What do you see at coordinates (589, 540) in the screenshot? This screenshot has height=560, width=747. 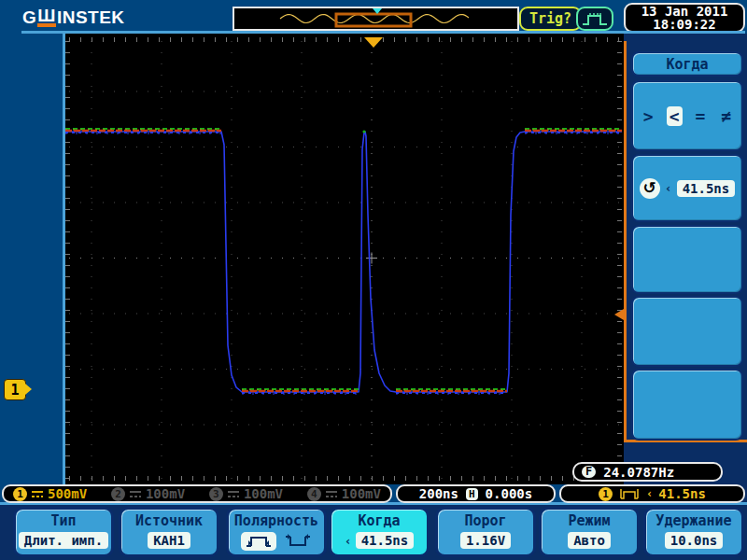 I see `menu-value: Авто` at bounding box center [589, 540].